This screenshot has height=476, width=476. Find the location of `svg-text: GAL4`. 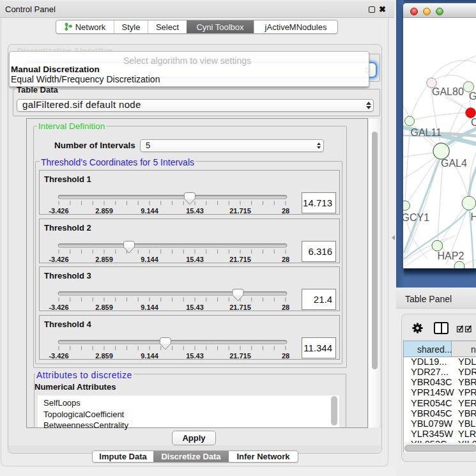

svg-text: GAL4 is located at coordinates (454, 164).